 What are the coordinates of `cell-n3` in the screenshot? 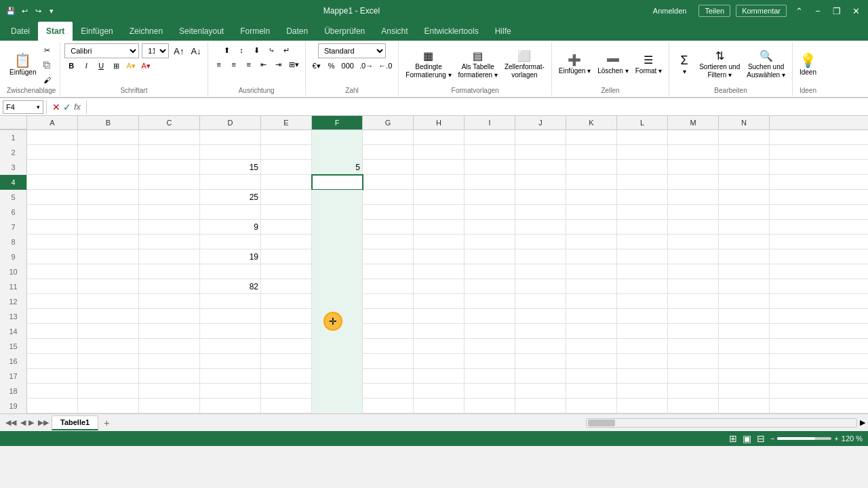 It's located at (745, 167).